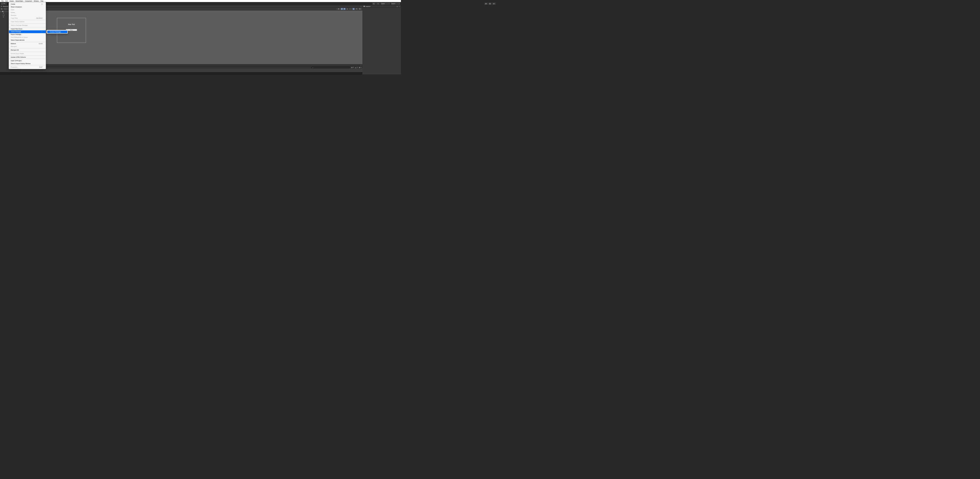  What do you see at coordinates (11, 1) in the screenshot?
I see `menu-assets: Assets` at bounding box center [11, 1].